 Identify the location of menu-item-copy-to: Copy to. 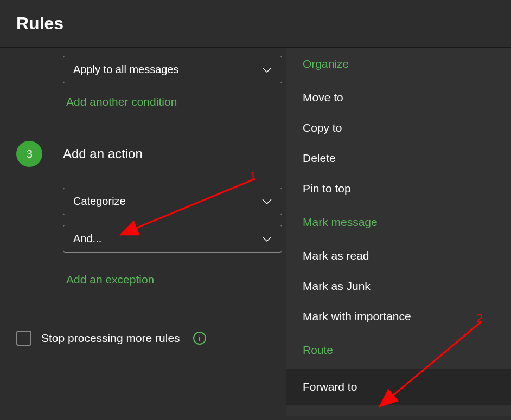
(407, 128).